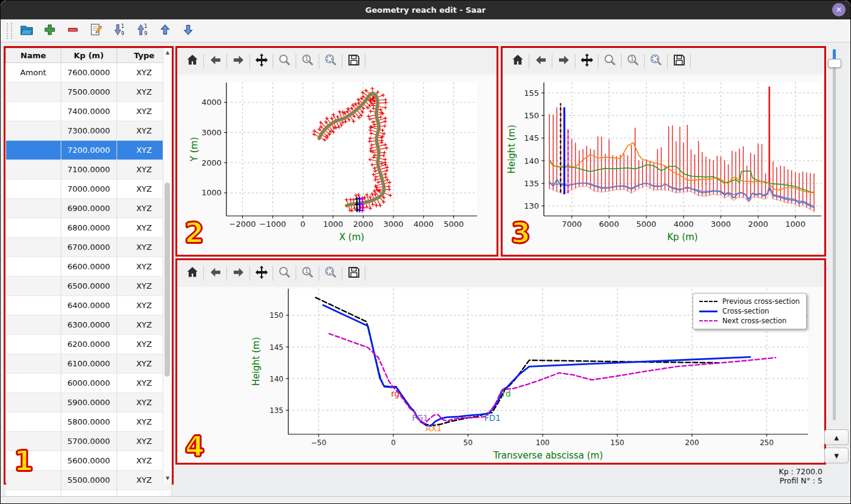 The image size is (851, 504). What do you see at coordinates (663, 61) in the screenshot?
I see `profile-plot-toolbar: 1` at bounding box center [663, 61].